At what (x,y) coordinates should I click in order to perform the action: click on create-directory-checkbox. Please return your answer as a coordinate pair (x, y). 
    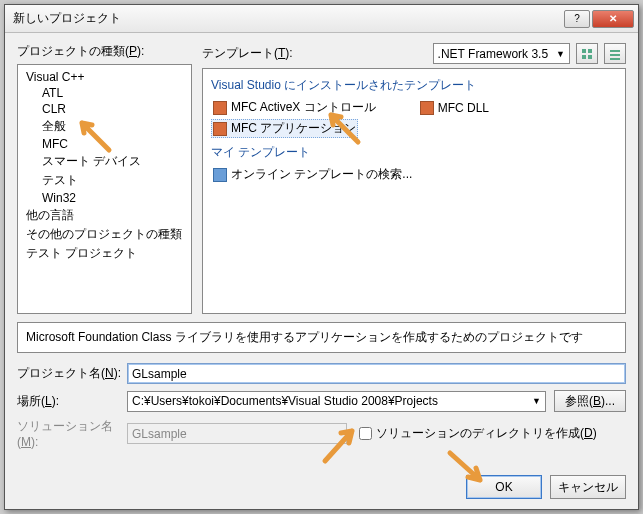
    Looking at the image, I should click on (366, 434).